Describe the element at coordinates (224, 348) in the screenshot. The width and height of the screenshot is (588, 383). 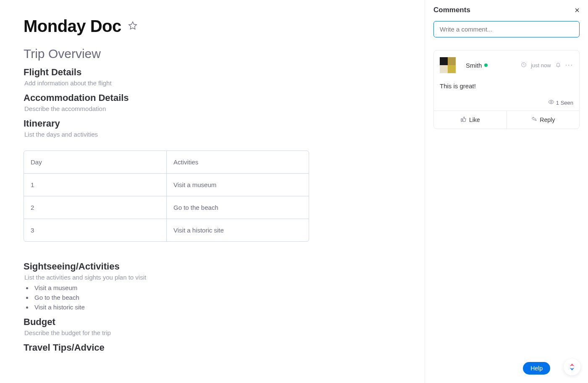
I see `tips-heading: Travel Tips/Advice` at that location.